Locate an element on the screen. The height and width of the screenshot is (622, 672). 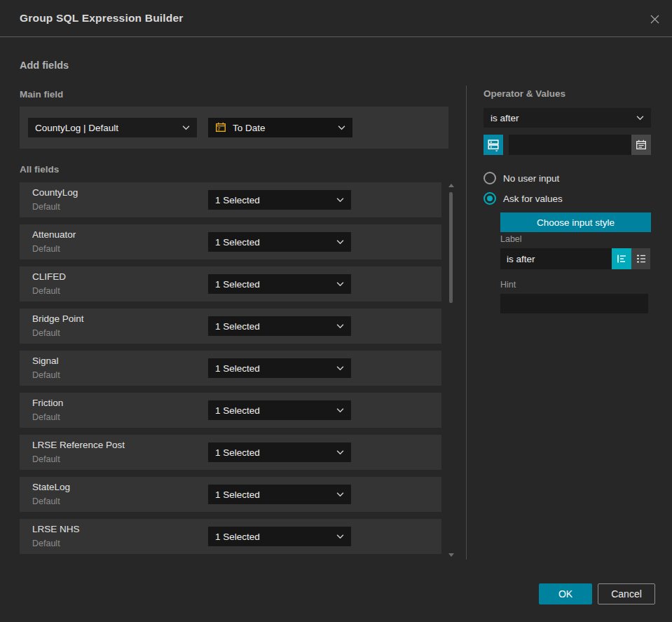
value-date-picker-button is located at coordinates (641, 144).